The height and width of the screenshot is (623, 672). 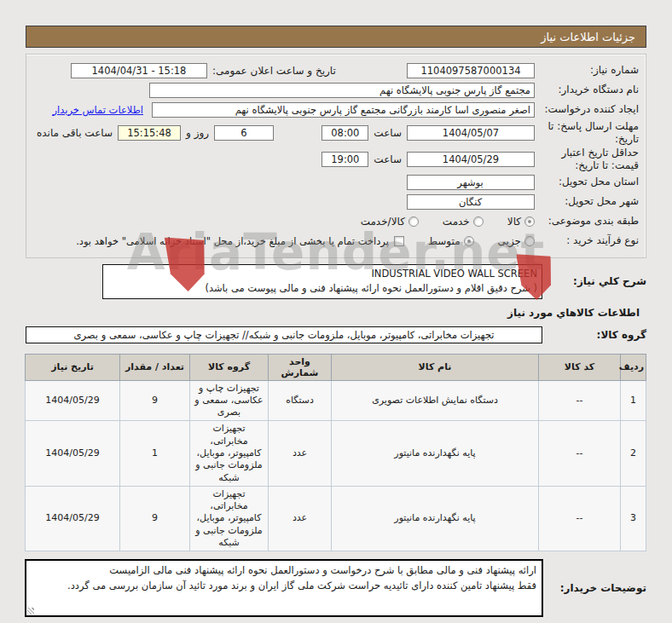 I want to click on city-label: شهر محل تحویل:, so click(x=587, y=201).